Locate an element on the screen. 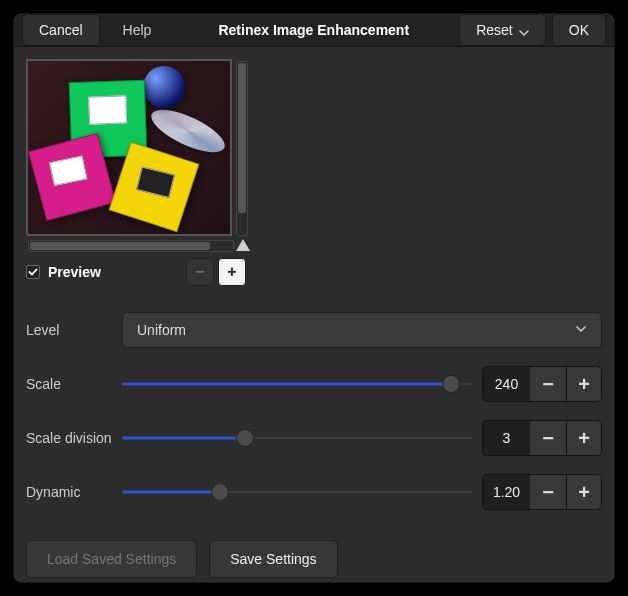 The image size is (628, 596). level-label: Level is located at coordinates (74, 330).